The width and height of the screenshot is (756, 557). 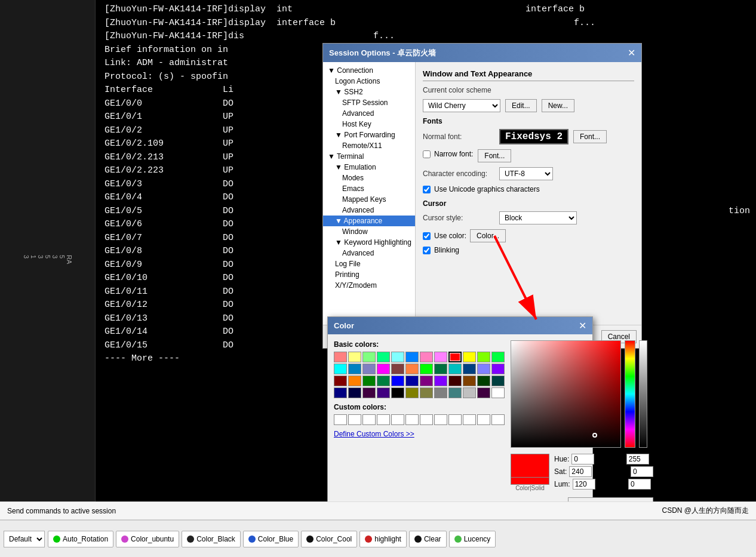 I want to click on sidebar-item-x/y/zmodem: X/Y/Zmodem, so click(x=369, y=285).